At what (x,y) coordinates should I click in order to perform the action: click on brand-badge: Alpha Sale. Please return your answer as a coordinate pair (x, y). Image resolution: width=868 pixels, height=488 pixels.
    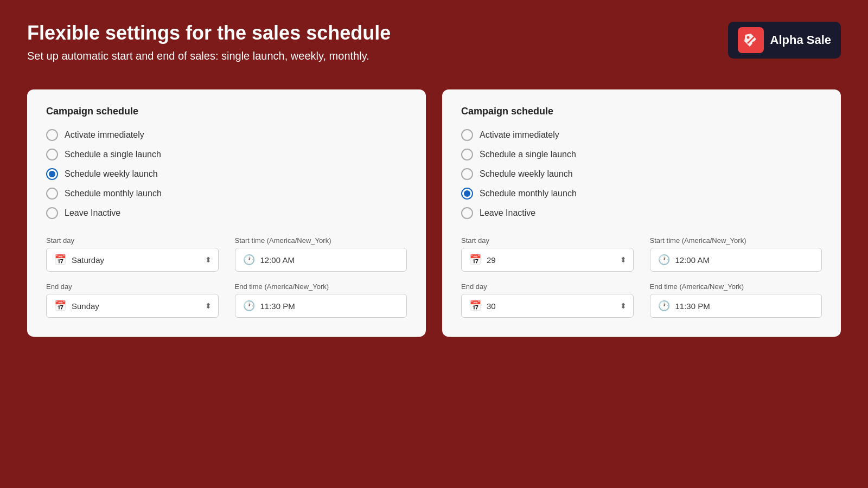
    Looking at the image, I should click on (784, 40).